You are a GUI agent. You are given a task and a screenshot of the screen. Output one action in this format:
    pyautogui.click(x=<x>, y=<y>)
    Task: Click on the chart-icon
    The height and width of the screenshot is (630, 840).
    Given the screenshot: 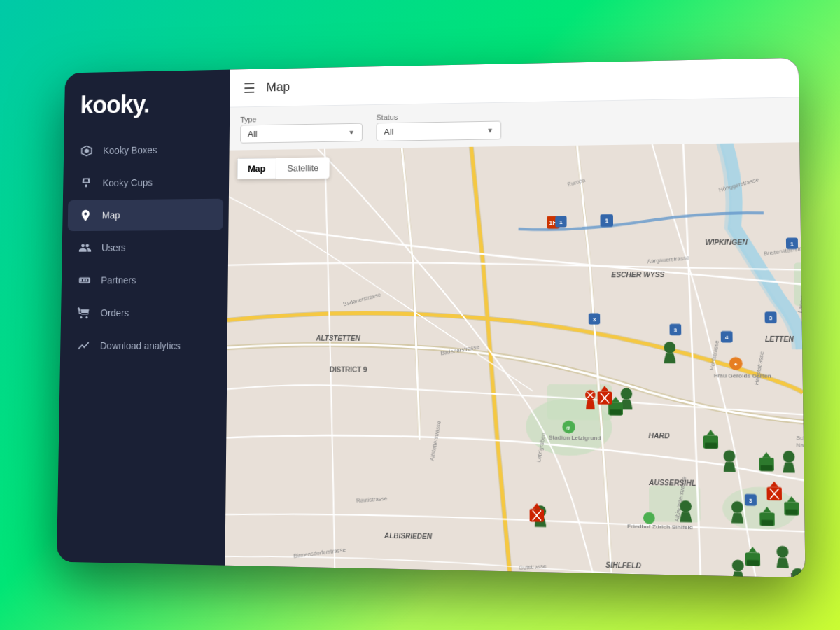 What is the action you would take?
    pyautogui.click(x=84, y=346)
    